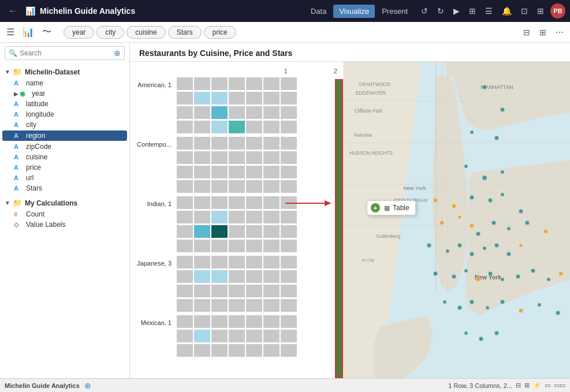 The width and height of the screenshot is (570, 392). Describe the element at coordinates (185, 32) in the screenshot. I see `pill-stars: Stars` at that location.